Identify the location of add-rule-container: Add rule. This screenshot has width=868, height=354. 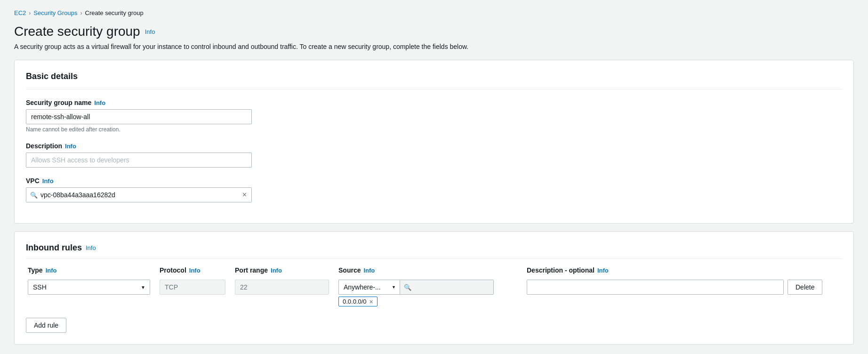
(434, 322).